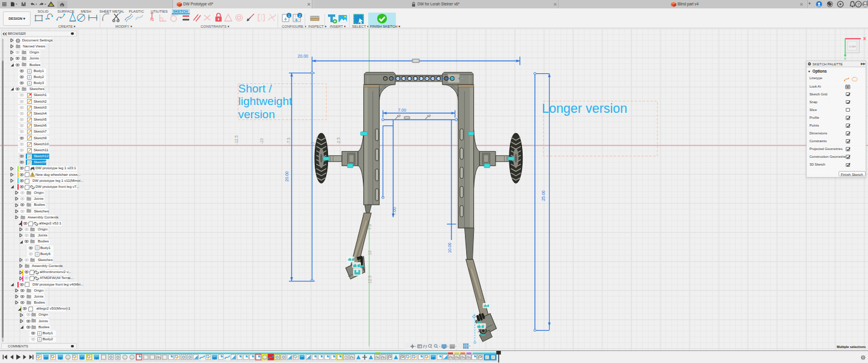  Describe the element at coordinates (288, 141) in the screenshot. I see `svg-text: -7.5` at that location.